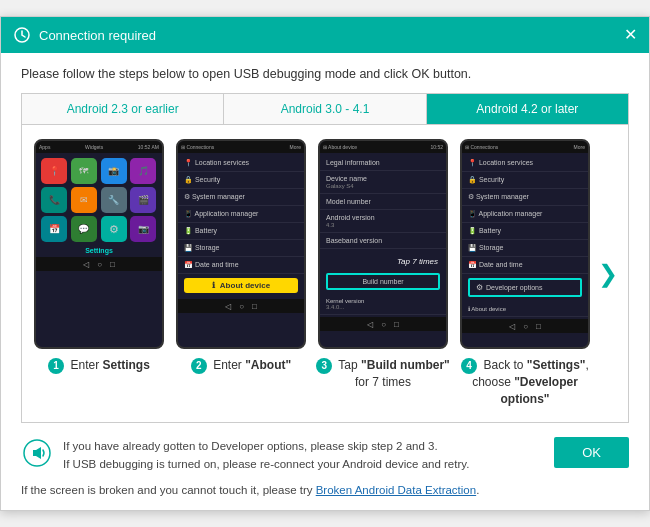  I want to click on phone-mock-3: ⊞ About device 10:52 Legal information D…, so click(383, 244).